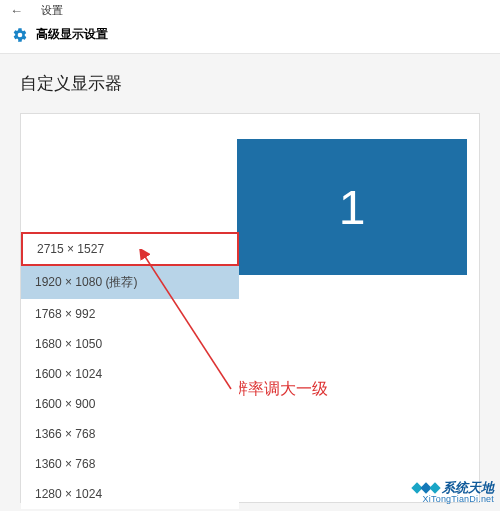  What do you see at coordinates (130, 249) in the screenshot?
I see `resolution-option: 2715 × 1527` at bounding box center [130, 249].